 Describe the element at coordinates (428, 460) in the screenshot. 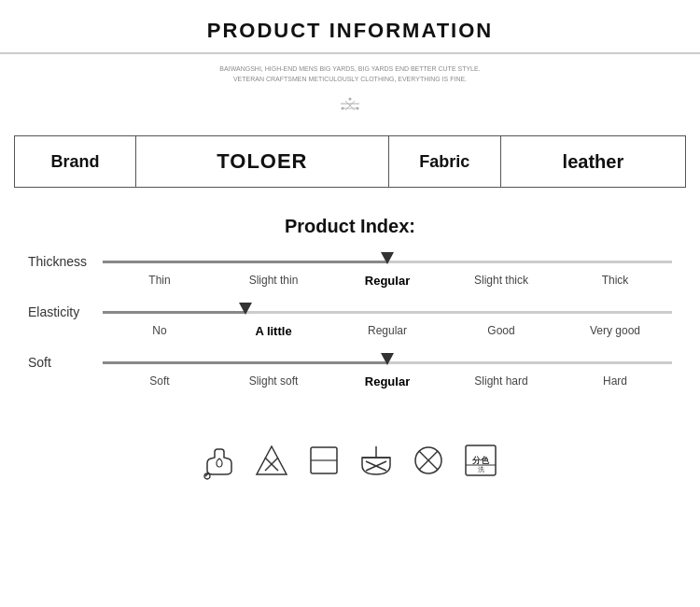

I see `no-dry-icon` at that location.